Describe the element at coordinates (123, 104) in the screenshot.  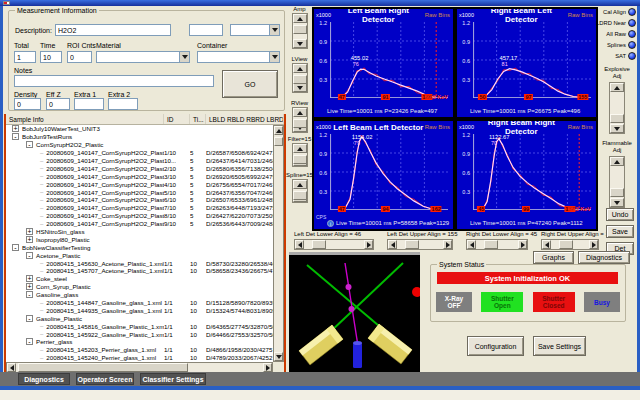
I see `extra2-field` at that location.